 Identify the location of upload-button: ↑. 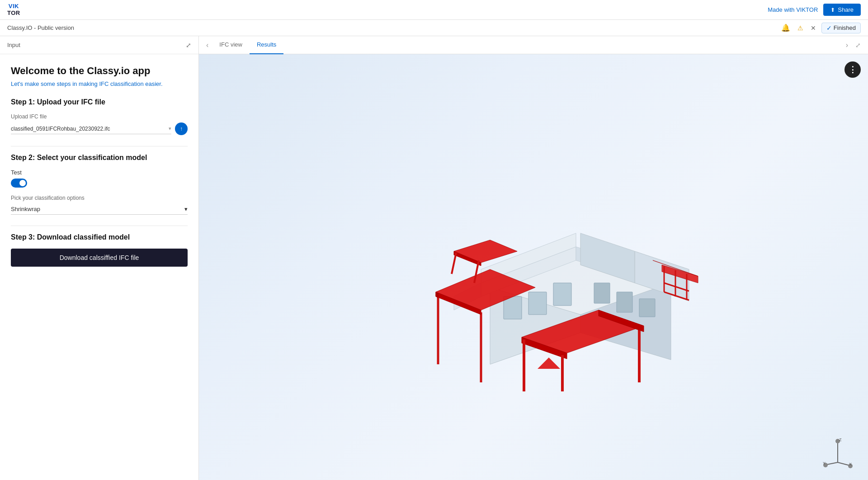
(181, 129).